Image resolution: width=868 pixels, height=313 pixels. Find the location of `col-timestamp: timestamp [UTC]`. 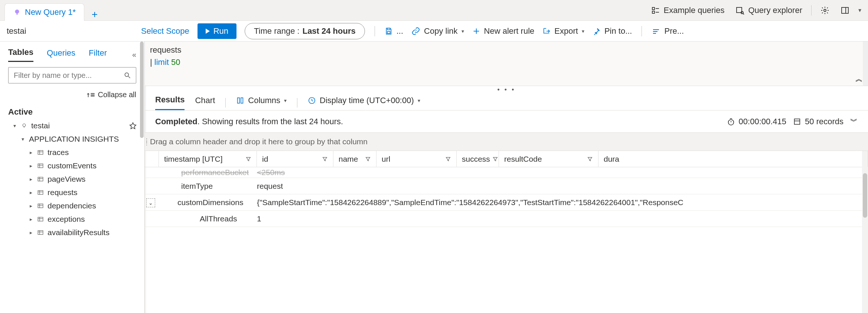

col-timestamp: timestamp [UTC] is located at coordinates (208, 159).